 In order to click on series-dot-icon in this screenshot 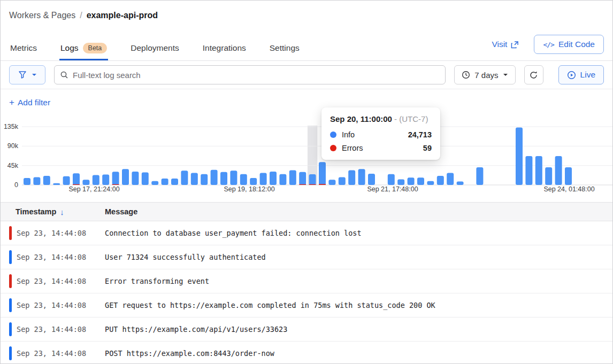, I will do `click(333, 148)`.